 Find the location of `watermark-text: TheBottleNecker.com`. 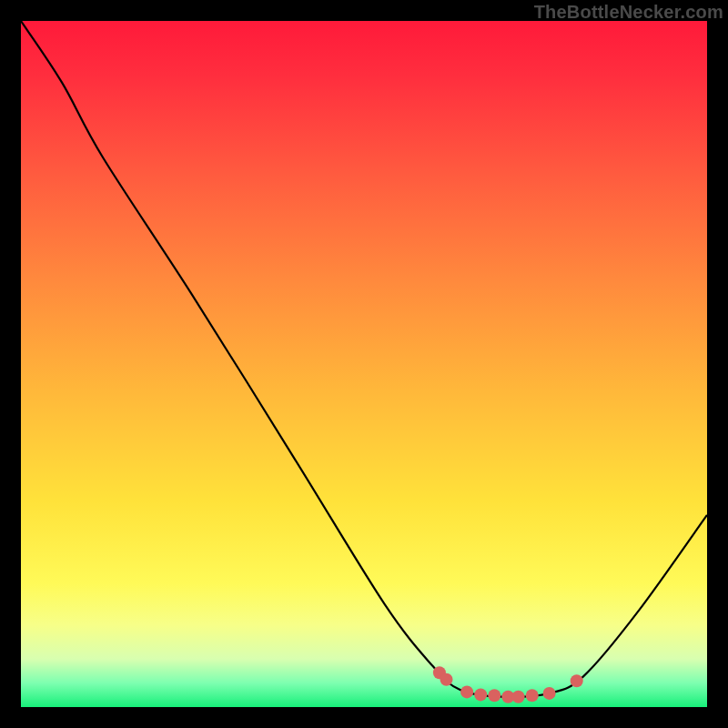

watermark-text: TheBottleNecker.com is located at coordinates (629, 13).